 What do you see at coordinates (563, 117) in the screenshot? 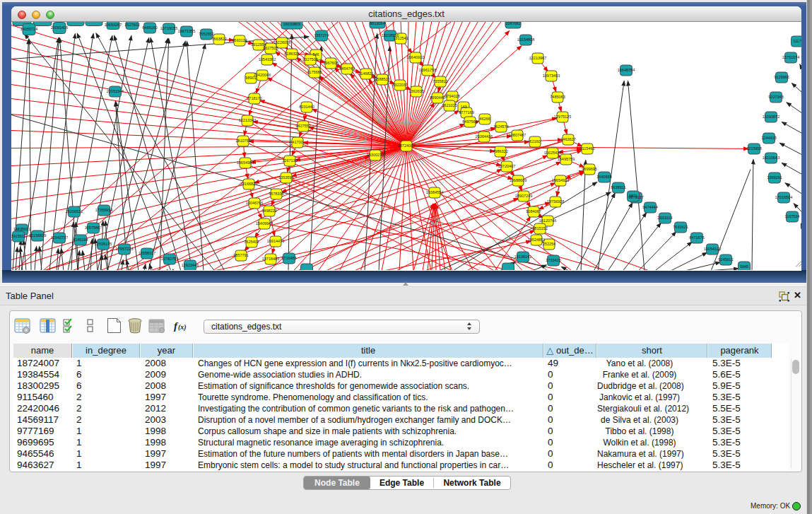
I see `svg-text: 12975125` at bounding box center [563, 117].